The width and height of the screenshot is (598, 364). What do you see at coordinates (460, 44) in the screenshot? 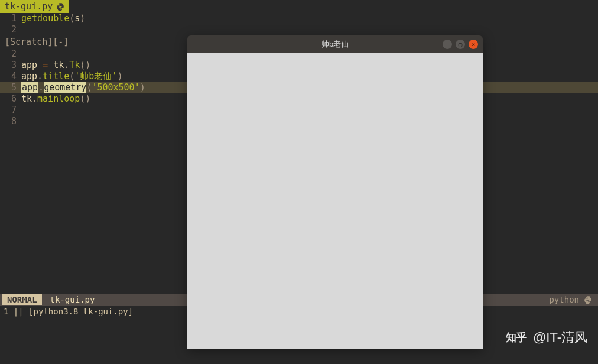
I see `window-controls: – ▢ ×` at bounding box center [460, 44].